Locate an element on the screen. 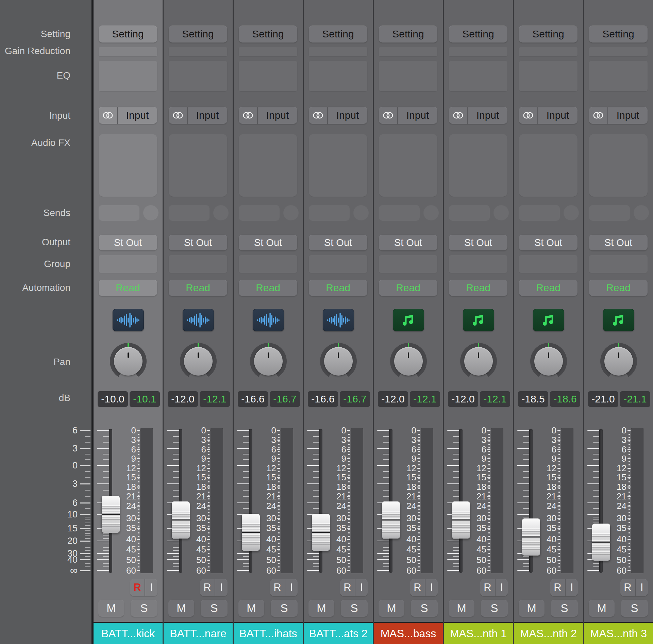 The width and height of the screenshot is (653, 644). fader-db-value: -18.5 is located at coordinates (533, 399).